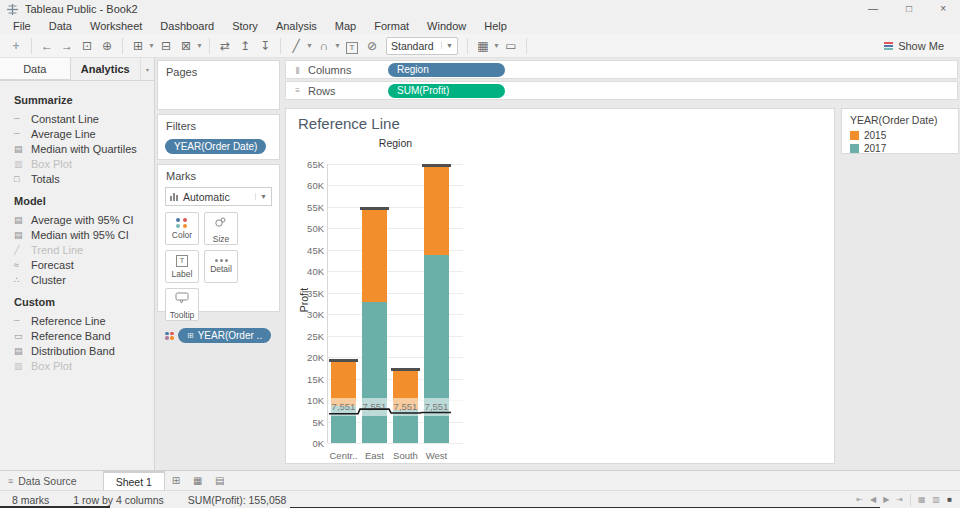  What do you see at coordinates (904, 148) in the screenshot?
I see `legend-item-2017: 2017` at bounding box center [904, 148].